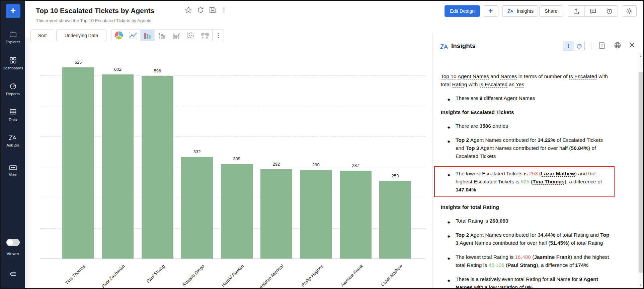 The width and height of the screenshot is (644, 289). What do you see at coordinates (529, 287) in the screenshot?
I see `insight-text: 0%` at bounding box center [529, 287].